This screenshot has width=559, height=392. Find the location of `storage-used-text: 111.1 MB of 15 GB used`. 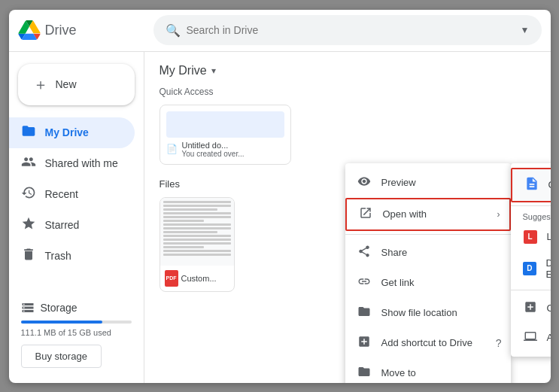

storage-used-text: 111.1 MB of 15 GB used is located at coordinates (77, 333).